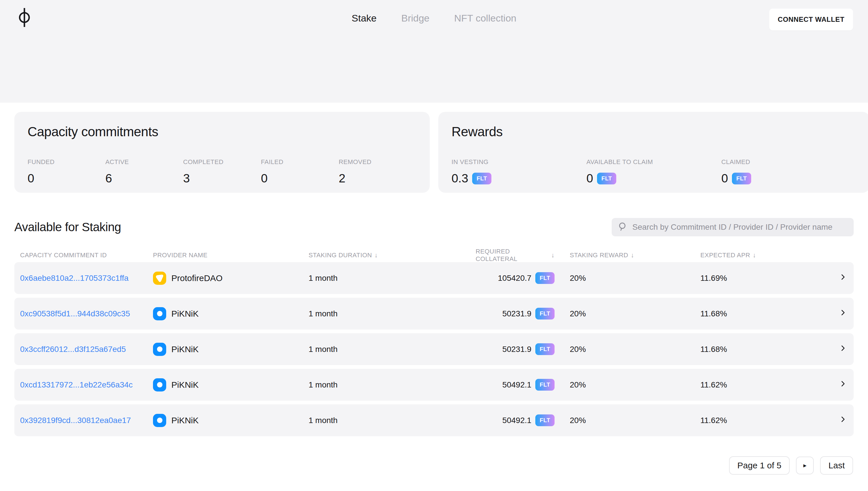 Image resolution: width=868 pixels, height=491 pixels. What do you see at coordinates (515, 278) in the screenshot?
I see `required-collateral-value: 105420.7` at bounding box center [515, 278].